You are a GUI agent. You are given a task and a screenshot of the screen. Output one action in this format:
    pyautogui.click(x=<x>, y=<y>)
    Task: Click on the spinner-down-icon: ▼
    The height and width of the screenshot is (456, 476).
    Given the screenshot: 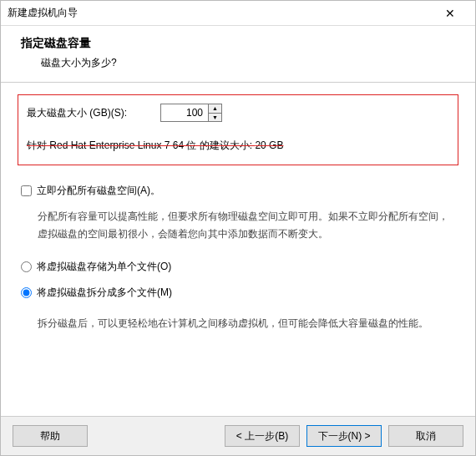 What is the action you would take?
    pyautogui.click(x=215, y=117)
    